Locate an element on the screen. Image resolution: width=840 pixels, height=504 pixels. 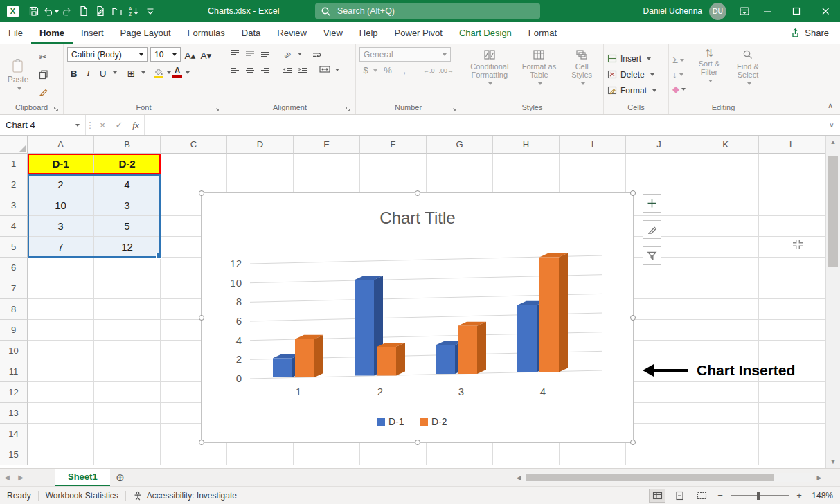
maximize-button is located at coordinates (796, 11).